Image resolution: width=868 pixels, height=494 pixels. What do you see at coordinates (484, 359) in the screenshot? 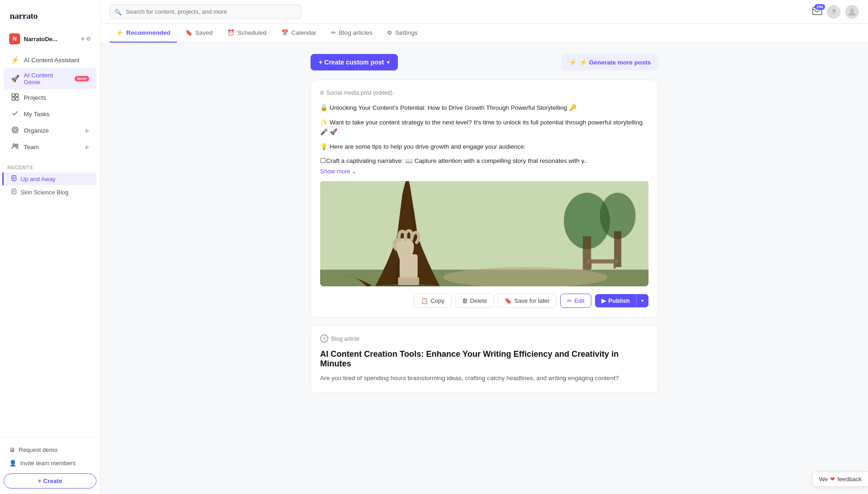
I see `blog-title: AI Content Creation Tools: Enhance Your …` at bounding box center [484, 359].